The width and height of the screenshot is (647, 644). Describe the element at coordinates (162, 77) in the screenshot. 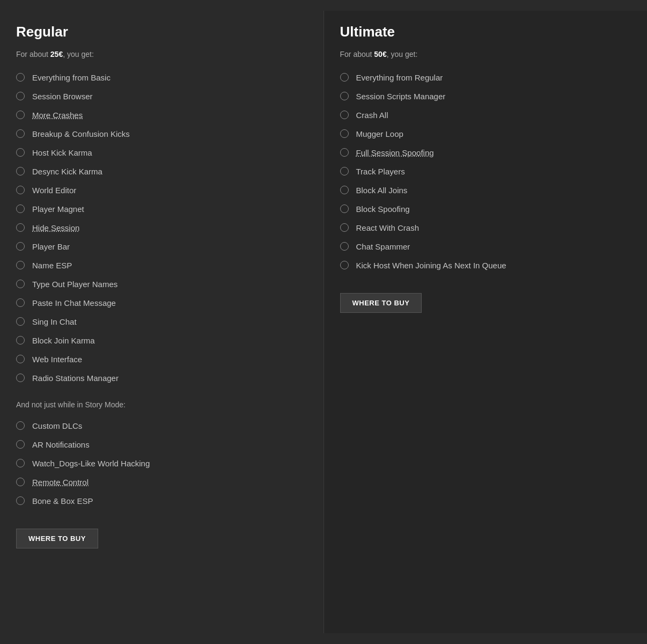

I see `list-item: Everything from Basic` at that location.